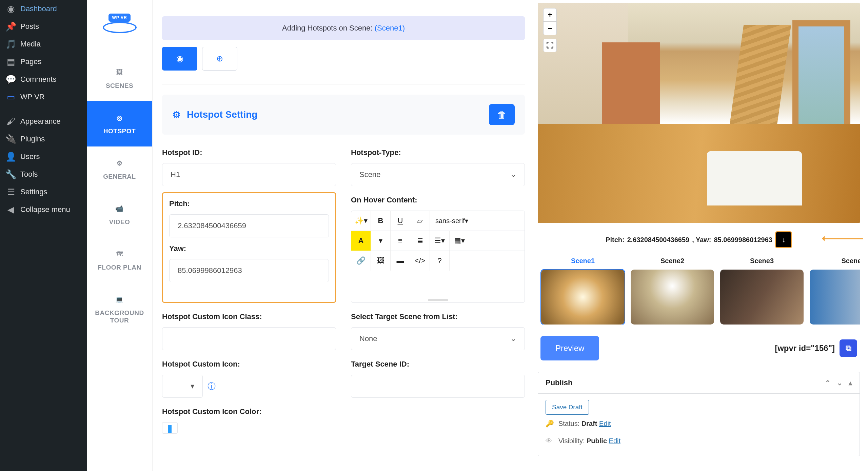 The height and width of the screenshot is (471, 868). Describe the element at coordinates (43, 139) in the screenshot. I see `menu-plugins: 🔌Plugins` at that location.